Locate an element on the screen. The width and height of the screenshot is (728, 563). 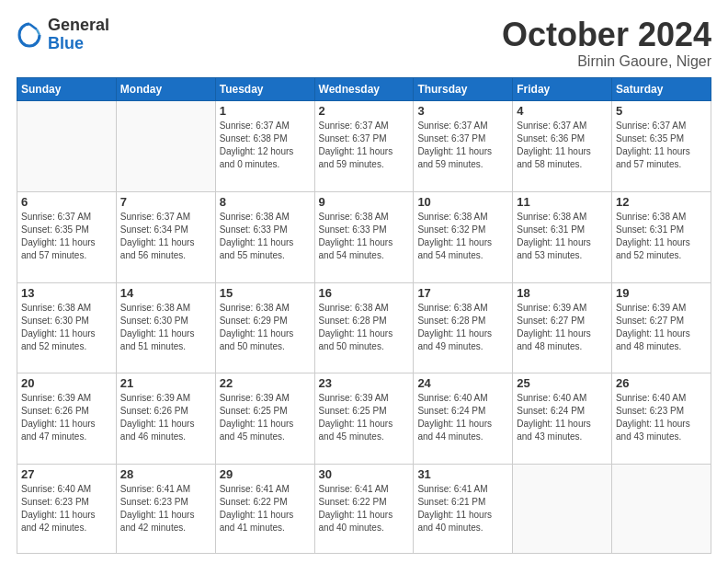
day-number: 28 is located at coordinates (165, 475).